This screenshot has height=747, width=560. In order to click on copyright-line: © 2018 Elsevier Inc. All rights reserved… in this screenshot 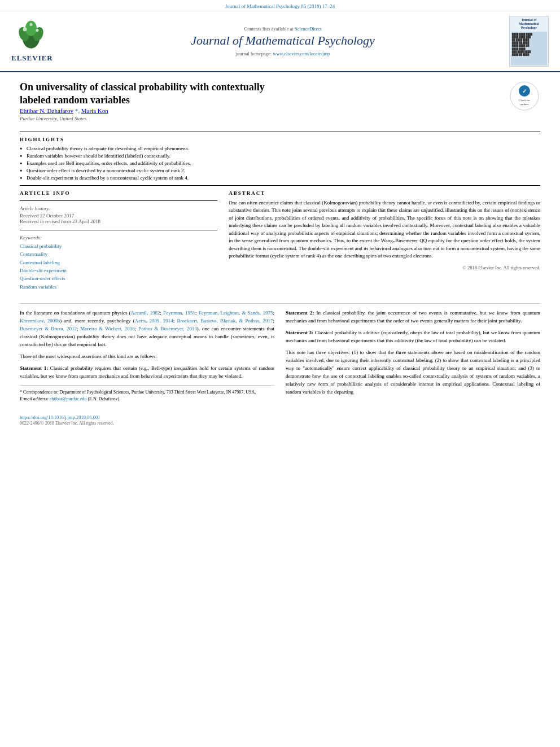, I will do `click(384, 268)`.